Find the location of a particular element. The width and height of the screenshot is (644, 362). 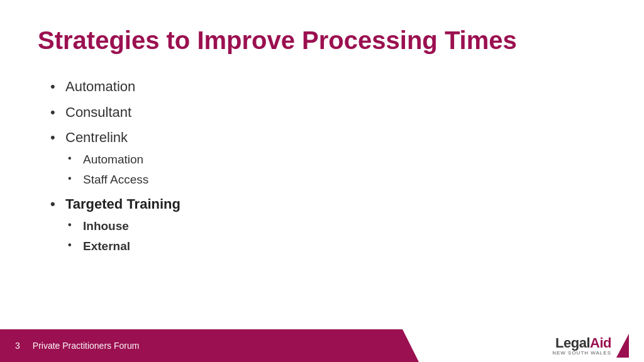

logo-legal-text: Legal is located at coordinates (572, 343).